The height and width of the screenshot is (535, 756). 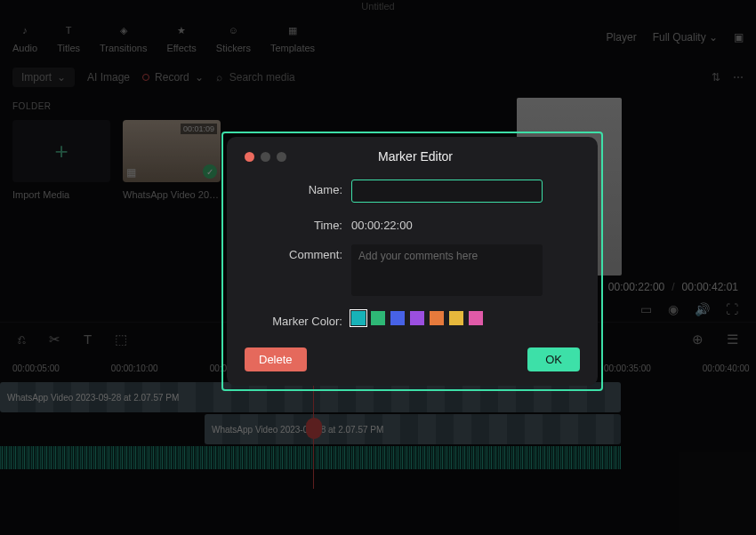 I want to click on marker-name-input, so click(x=446, y=191).